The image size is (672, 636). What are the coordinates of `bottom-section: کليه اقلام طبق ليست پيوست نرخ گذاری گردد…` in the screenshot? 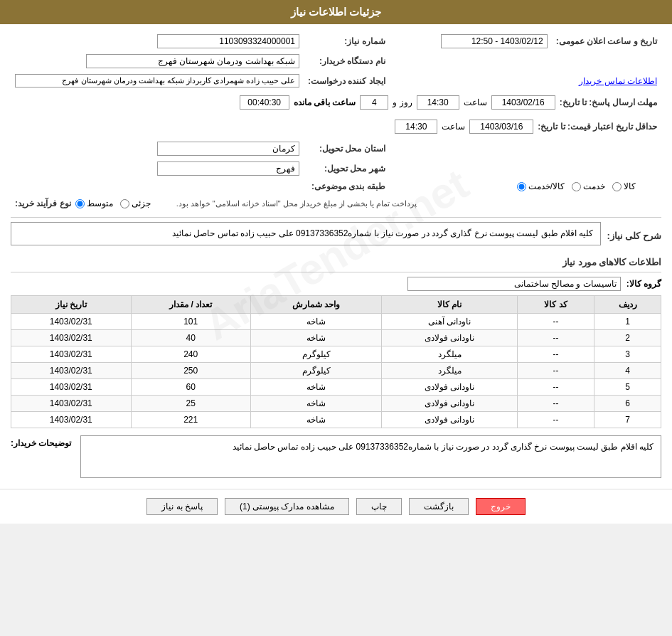 It's located at (336, 457).